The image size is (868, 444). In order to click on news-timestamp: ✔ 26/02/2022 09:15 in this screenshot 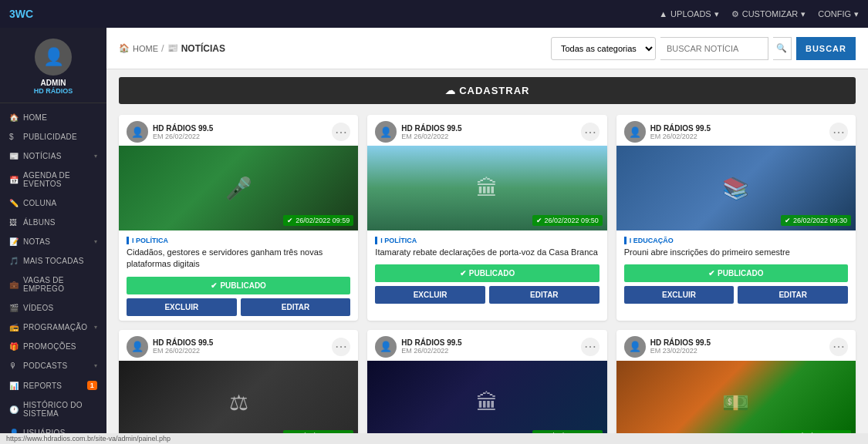, I will do `click(318, 432)`.